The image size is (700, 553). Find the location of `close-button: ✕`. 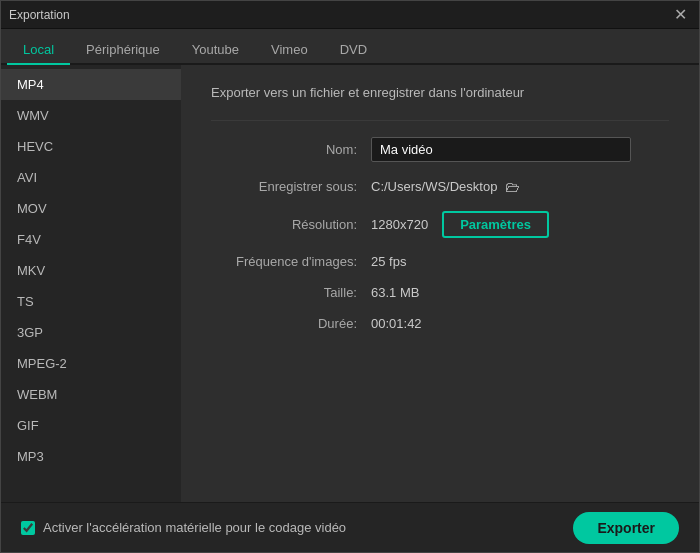

close-button: ✕ is located at coordinates (680, 15).